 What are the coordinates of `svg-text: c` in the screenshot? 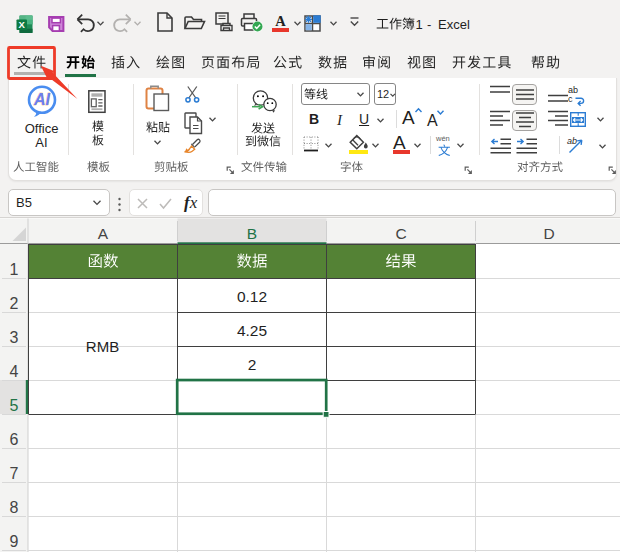 It's located at (570, 99).